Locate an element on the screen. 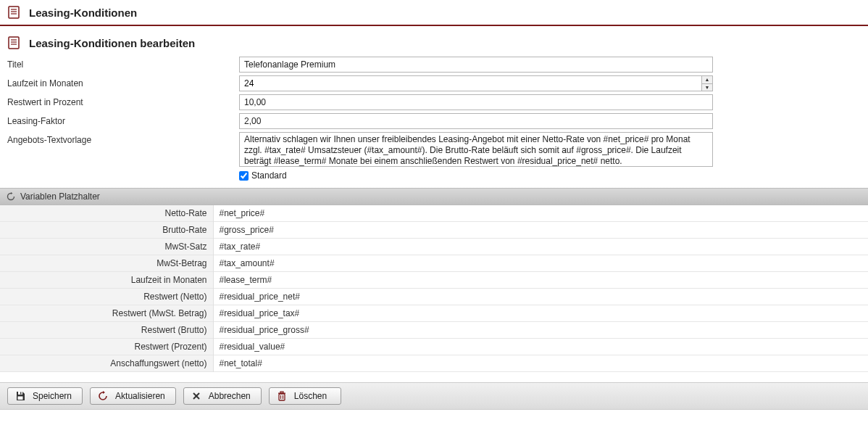 The image size is (868, 433). variable-label: MwSt-Betrag is located at coordinates (107, 264).